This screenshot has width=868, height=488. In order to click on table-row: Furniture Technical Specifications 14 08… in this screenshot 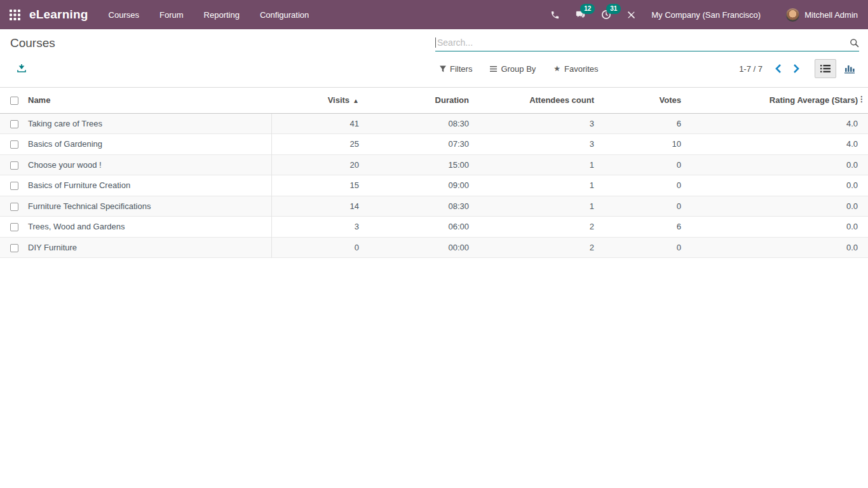, I will do `click(434, 206)`.